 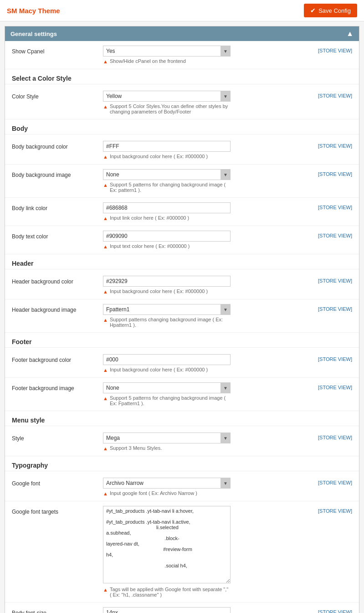 I want to click on form-row-show_cpanel: Show CpanelYesNo▼▲Show/Hide cPanel on th…, so click(x=182, y=55).